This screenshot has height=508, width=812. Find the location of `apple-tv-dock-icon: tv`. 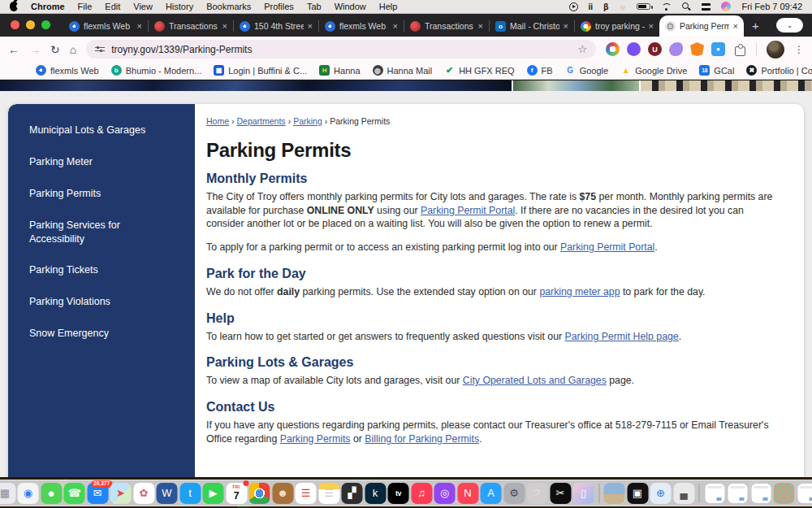

apple-tv-dock-icon: tv is located at coordinates (399, 493).